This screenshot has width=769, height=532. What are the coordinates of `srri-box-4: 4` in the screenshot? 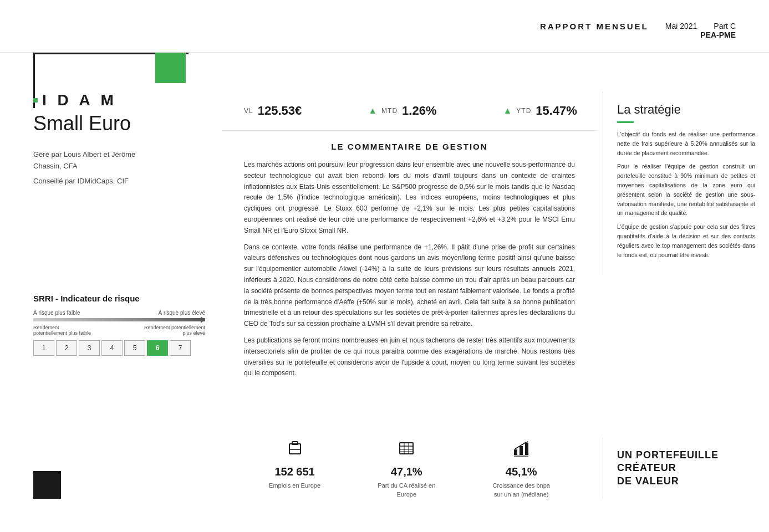 It's located at (112, 348).